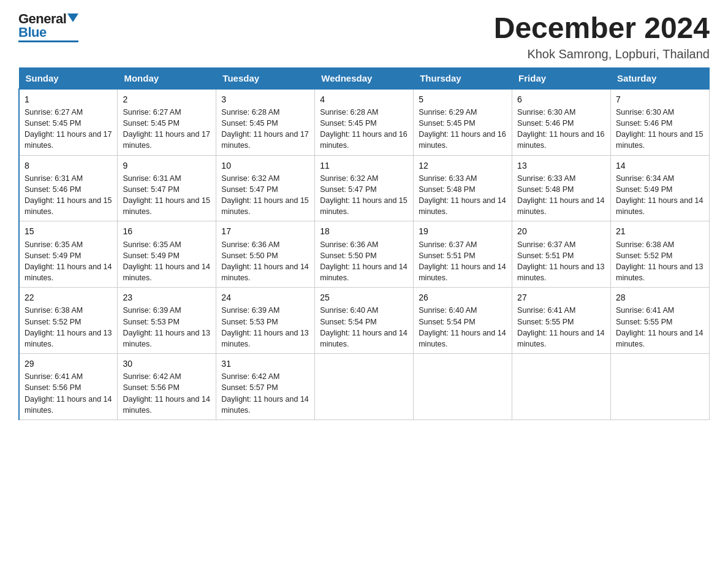  Describe the element at coordinates (364, 122) in the screenshot. I see `calendar-week-row: 1Sunrise: 6:27 AMSunset: 5:45 PMDaylight…` at that location.